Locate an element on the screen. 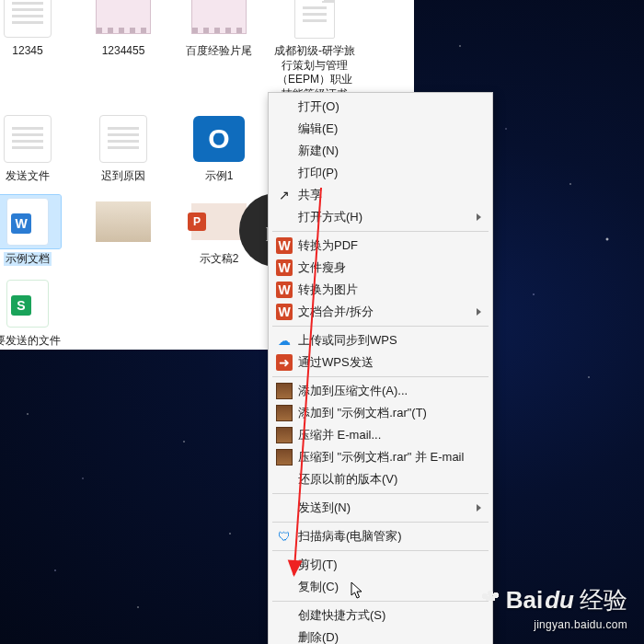  file-item: 要发送的文件 is located at coordinates (35, 313).